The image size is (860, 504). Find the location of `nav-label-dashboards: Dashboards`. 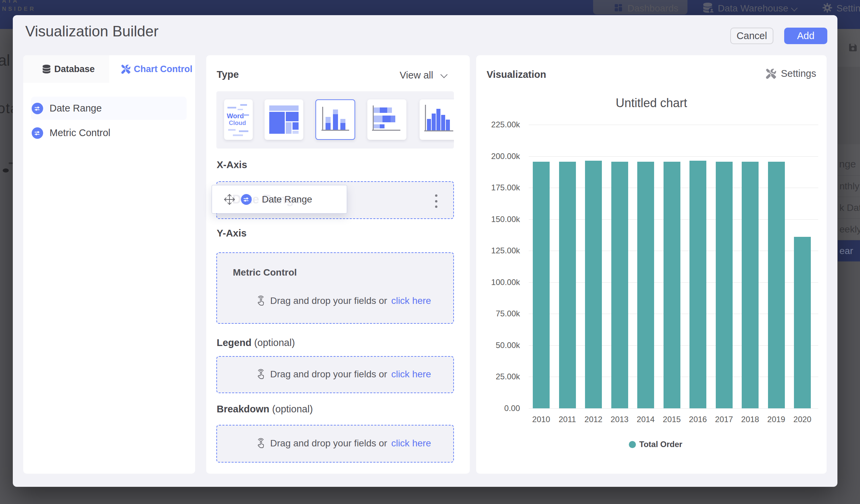

nav-label-dashboards: Dashboards is located at coordinates (653, 8).